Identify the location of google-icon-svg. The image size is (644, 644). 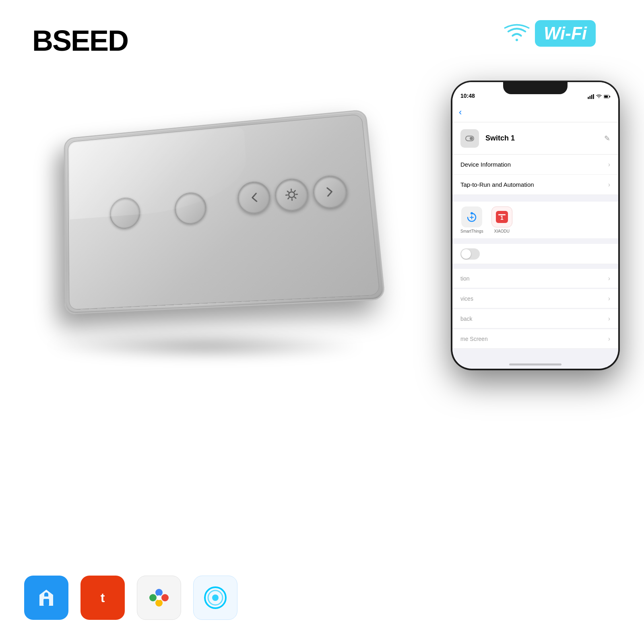
(159, 598).